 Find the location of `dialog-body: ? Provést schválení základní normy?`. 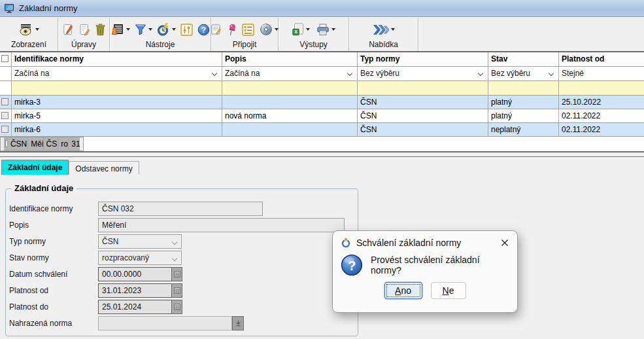

dialog-body: ? Provést schválení základní normy? is located at coordinates (425, 263).